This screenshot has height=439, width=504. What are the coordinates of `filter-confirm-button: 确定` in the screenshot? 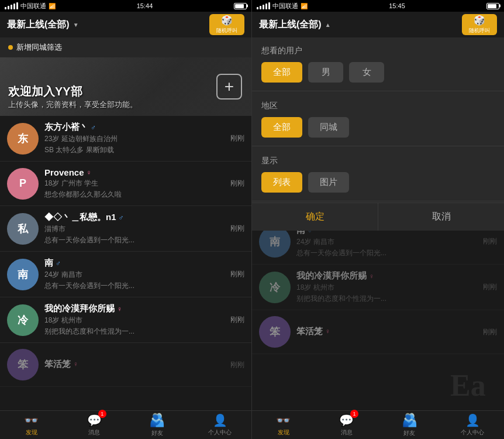 It's located at (315, 217).